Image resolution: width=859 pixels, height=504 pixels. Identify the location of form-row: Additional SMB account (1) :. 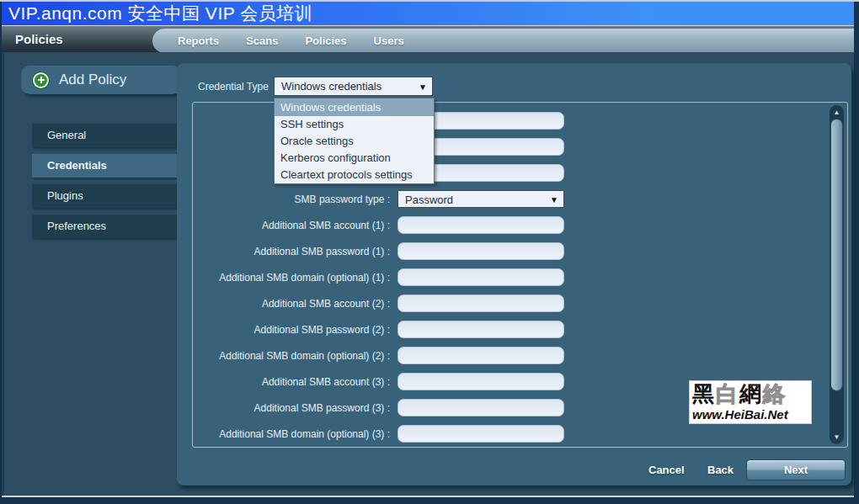
(514, 225).